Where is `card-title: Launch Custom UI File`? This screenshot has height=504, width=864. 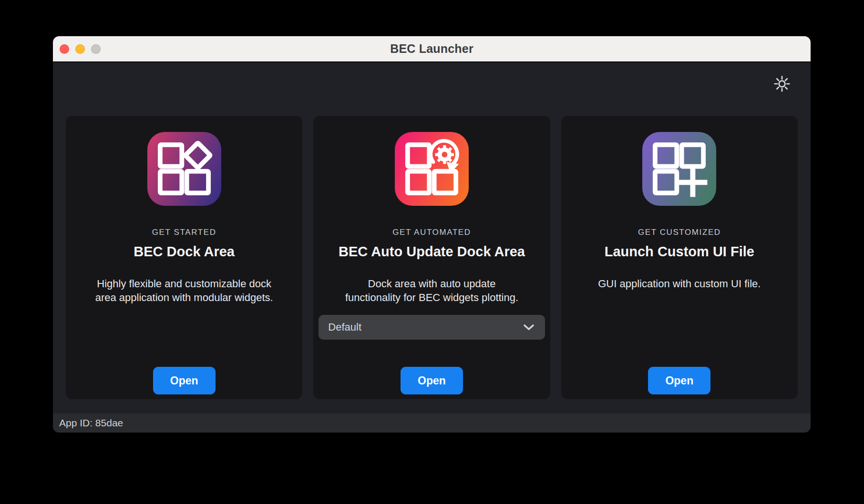
card-title: Launch Custom UI File is located at coordinates (679, 252).